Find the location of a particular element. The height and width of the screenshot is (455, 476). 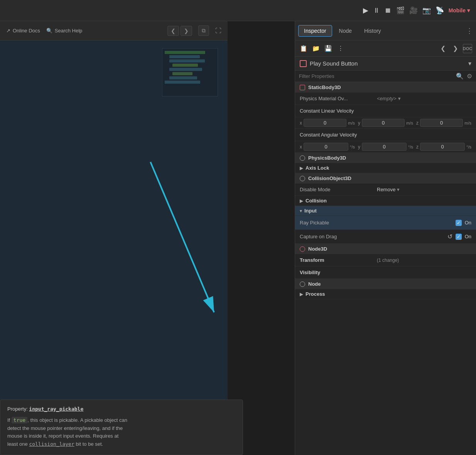

new-script-icon: 📋 is located at coordinates (304, 49).